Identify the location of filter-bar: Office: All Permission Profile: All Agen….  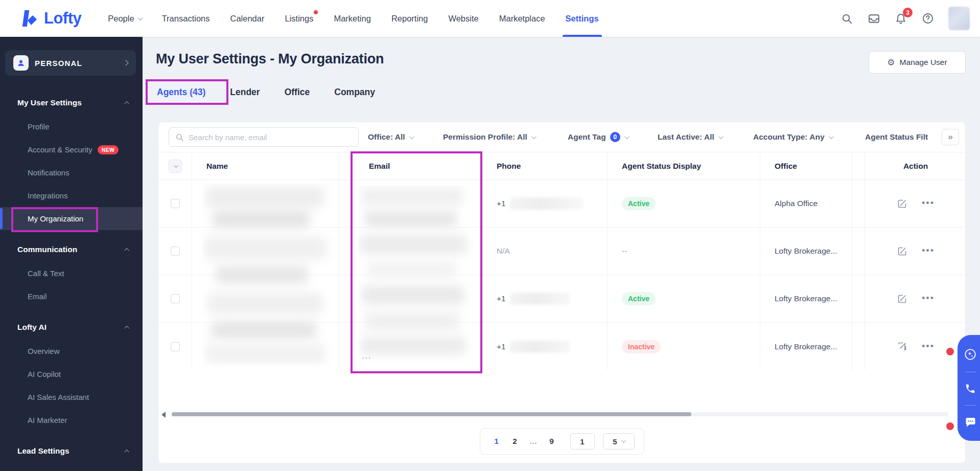
(562, 137).